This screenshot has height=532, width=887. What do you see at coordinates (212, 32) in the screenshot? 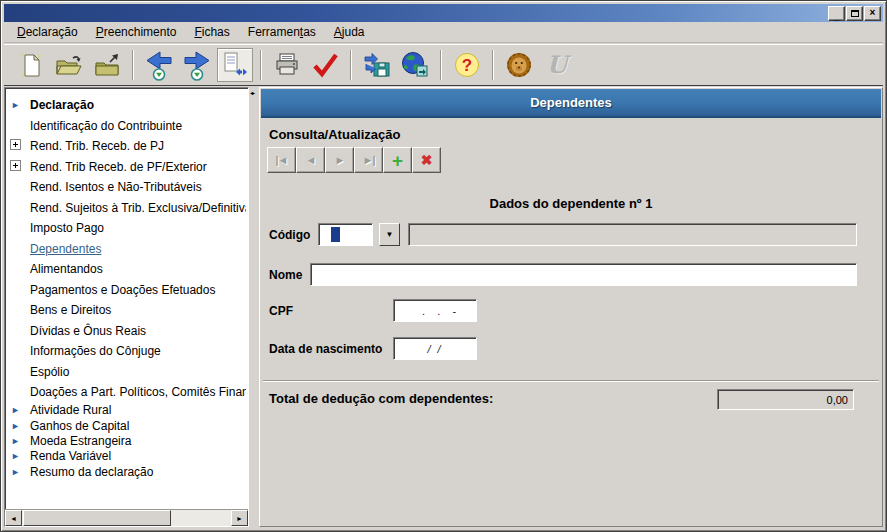
I see `menu-fichas: Fichas` at bounding box center [212, 32].